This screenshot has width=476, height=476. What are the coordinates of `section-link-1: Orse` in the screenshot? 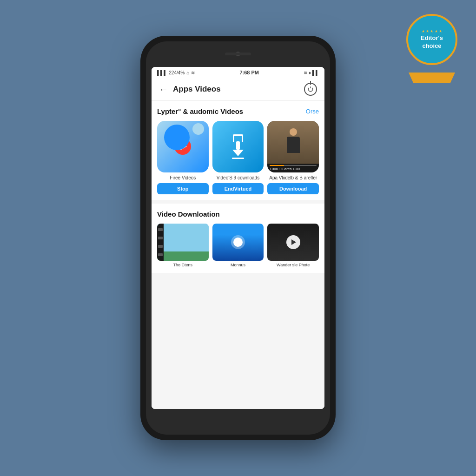 It's located at (312, 112).